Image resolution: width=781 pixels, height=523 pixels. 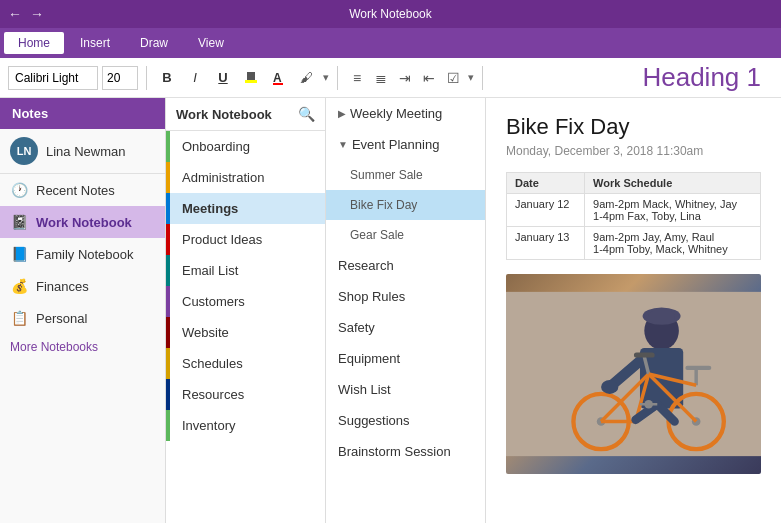 What do you see at coordinates (377, 235) in the screenshot?
I see `page-gear-sale-label: Gear Sale` at bounding box center [377, 235].